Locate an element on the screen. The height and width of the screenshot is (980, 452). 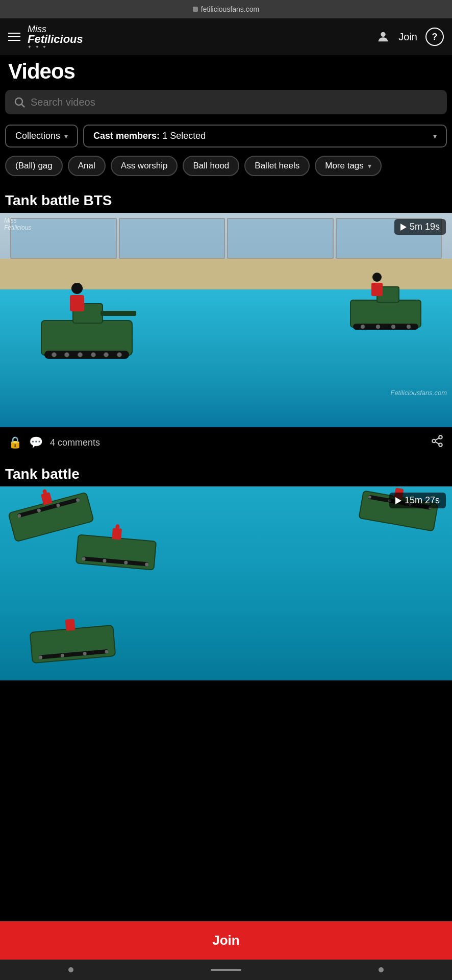
collections-chevron: ▾ is located at coordinates (66, 136).